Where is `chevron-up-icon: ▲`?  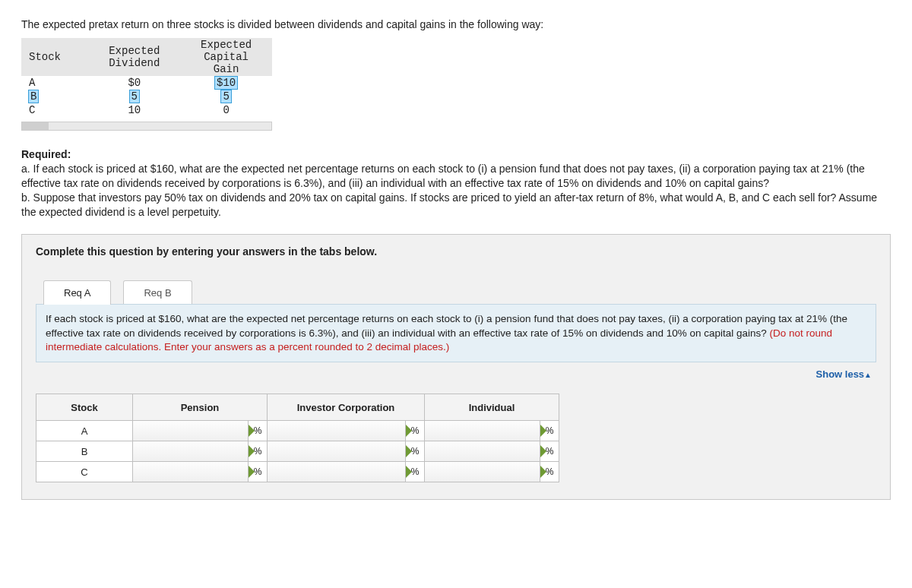
chevron-up-icon: ▲ is located at coordinates (868, 375).